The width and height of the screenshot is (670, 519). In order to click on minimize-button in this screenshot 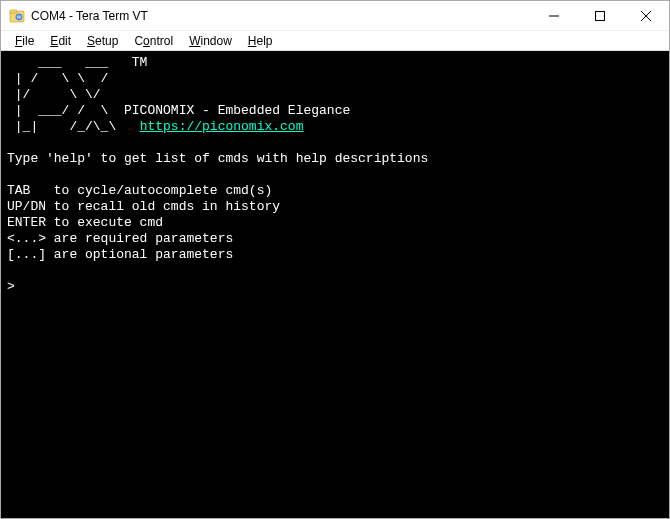, I will do `click(554, 16)`.